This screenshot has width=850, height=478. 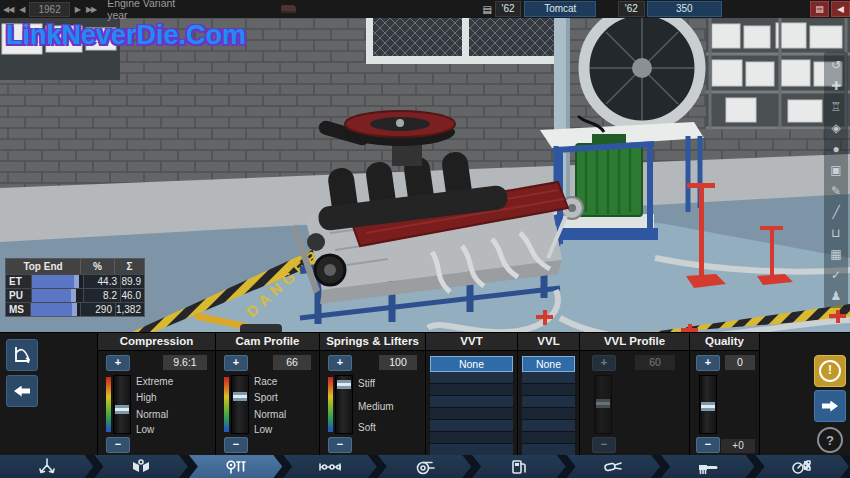 What do you see at coordinates (518, 466) in the screenshot?
I see `tab-fuel-system` at bounding box center [518, 466].